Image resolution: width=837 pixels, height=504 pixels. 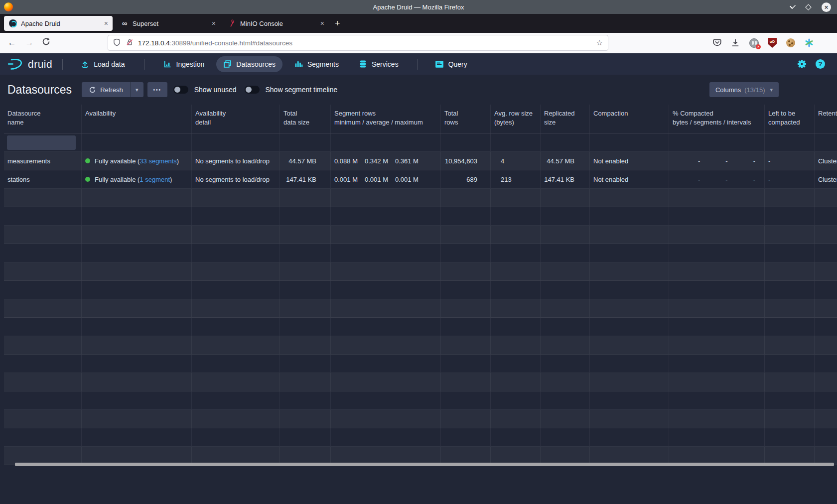 What do you see at coordinates (85, 64) in the screenshot?
I see `load-data-icon` at bounding box center [85, 64].